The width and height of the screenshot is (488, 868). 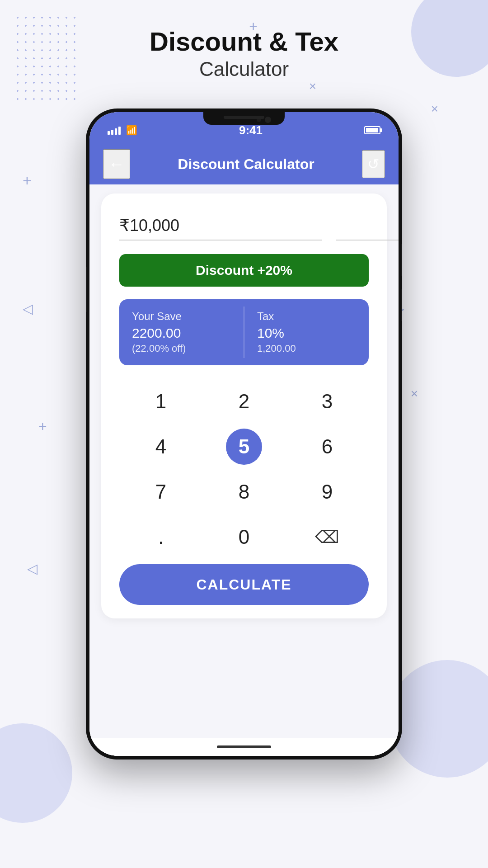 I want to click on your-save-section: Your Save 2200.00 (22.00% off), so click(x=182, y=332).